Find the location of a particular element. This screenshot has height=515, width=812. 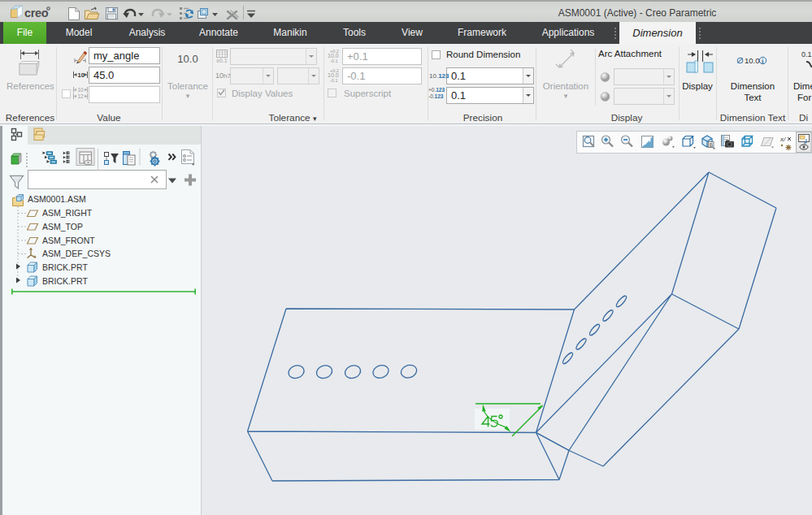

svg-text: creo is located at coordinates (37, 13).